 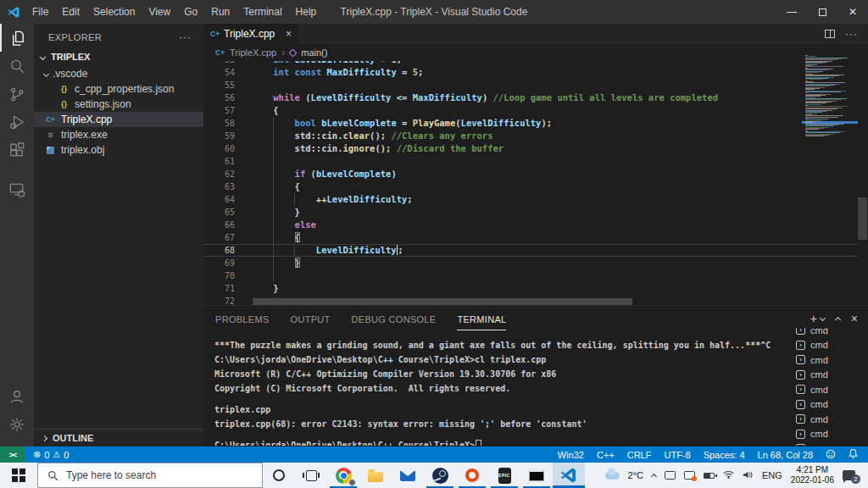 What do you see at coordinates (772, 475) in the screenshot?
I see `language-indicator: ENG` at bounding box center [772, 475].